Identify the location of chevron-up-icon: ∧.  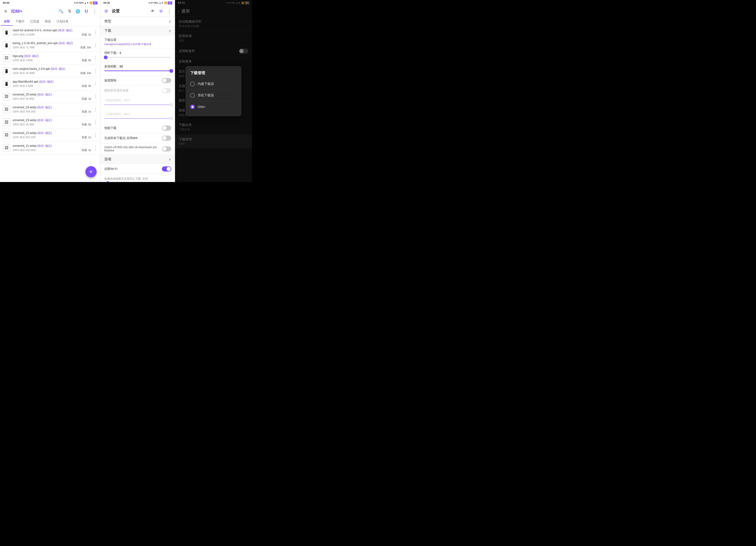
(170, 31).